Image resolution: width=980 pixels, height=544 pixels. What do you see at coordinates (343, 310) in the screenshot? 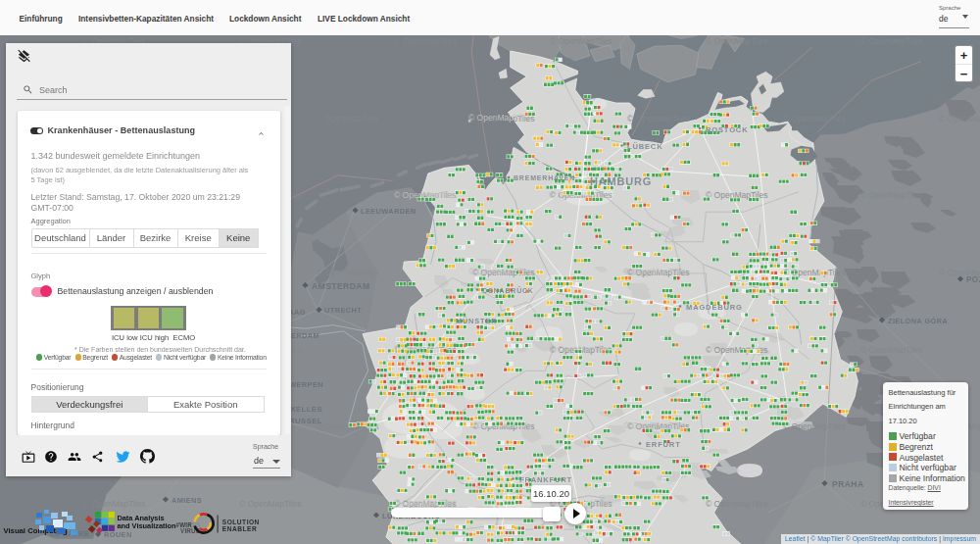
I see `svg-text: UTRECHT` at bounding box center [343, 310].